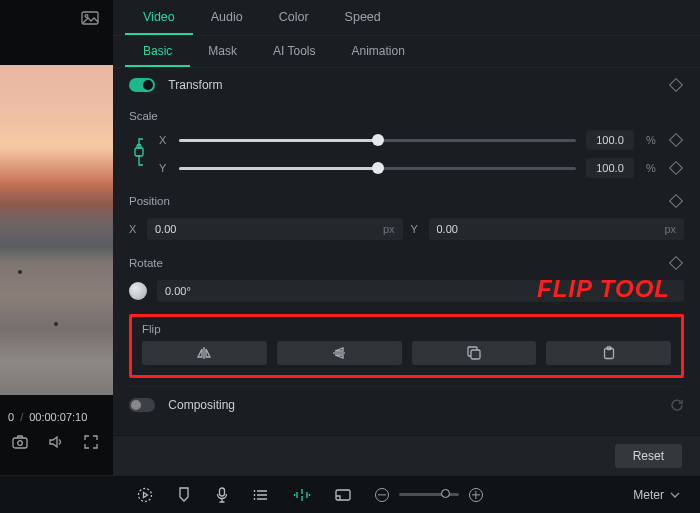  What do you see at coordinates (56, 230) in the screenshot?
I see `preview-viewport` at bounding box center [56, 230].